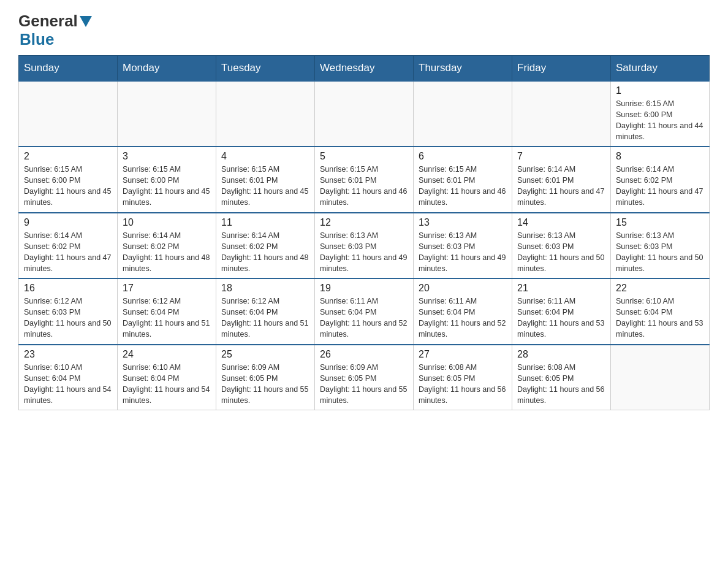 The height and width of the screenshot is (563, 728). Describe the element at coordinates (265, 223) in the screenshot. I see `day-number: 11` at that location.